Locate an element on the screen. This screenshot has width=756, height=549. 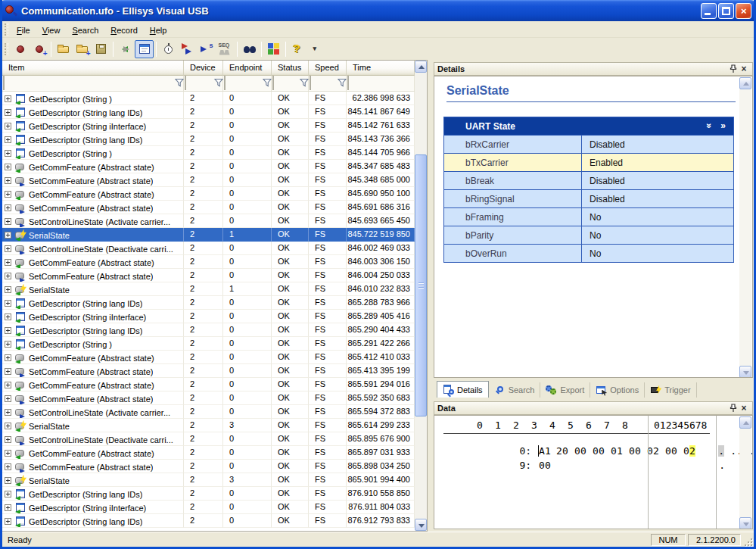
hex-data-view: 012345678012345678 0:A12000000100020002.… is located at coordinates (593, 473).